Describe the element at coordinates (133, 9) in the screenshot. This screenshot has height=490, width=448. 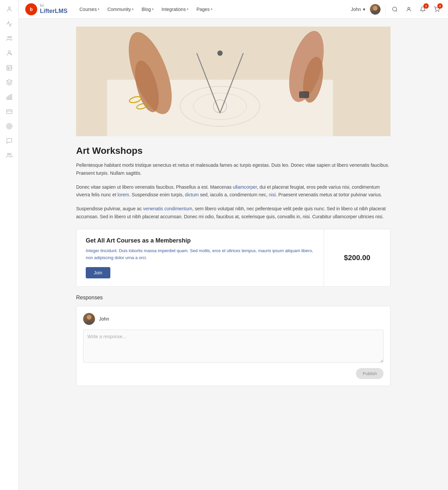
I see `community-chevron-icon: ▾` at that location.